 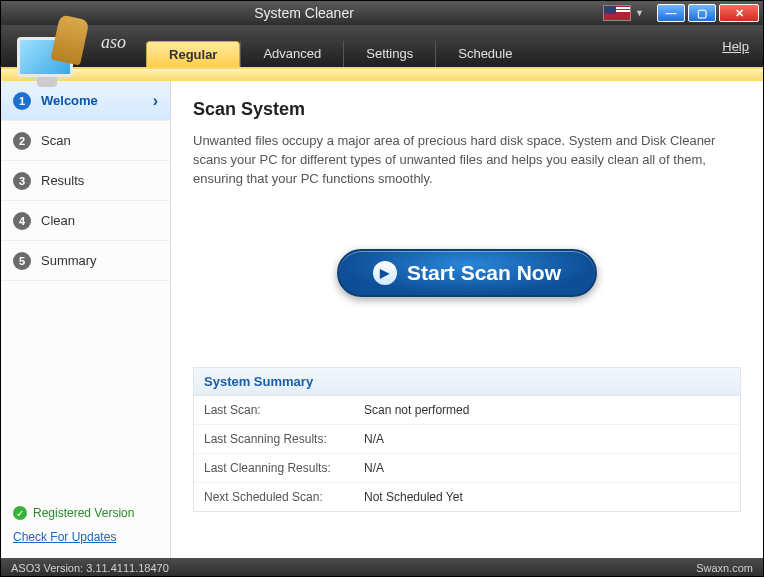 What do you see at coordinates (304, 13) in the screenshot?
I see `window-title: System Cleaner` at bounding box center [304, 13].